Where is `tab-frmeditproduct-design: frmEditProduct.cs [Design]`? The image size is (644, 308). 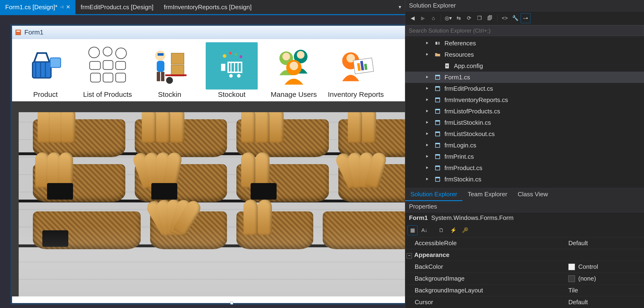
tab-frmeditproduct-design: frmEditProduct.cs [Design] is located at coordinates (117, 7).